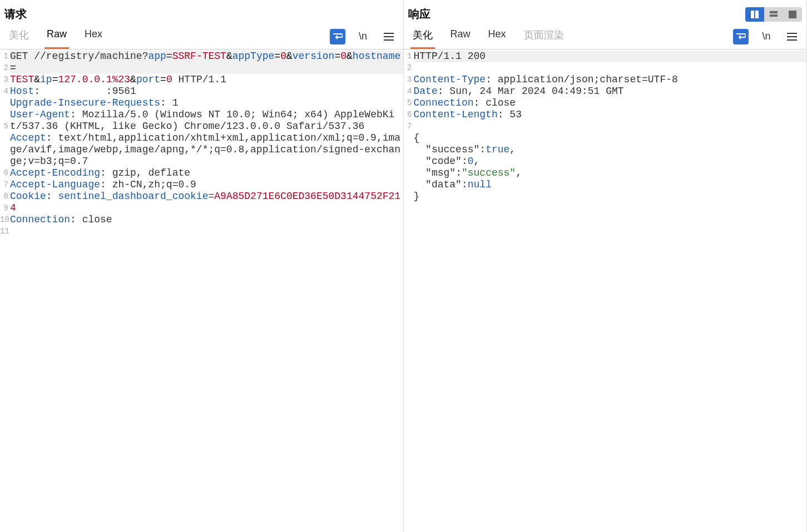  Describe the element at coordinates (19, 56) in the screenshot. I see `http-method: GET` at that location.